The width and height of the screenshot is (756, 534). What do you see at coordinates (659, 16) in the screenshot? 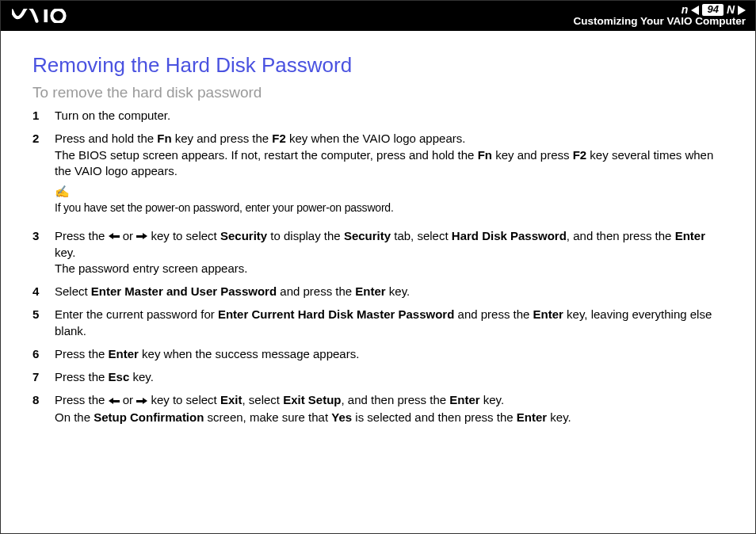
I see `header-right: n 94 N Customizing Your VAIO Computer` at bounding box center [659, 16].